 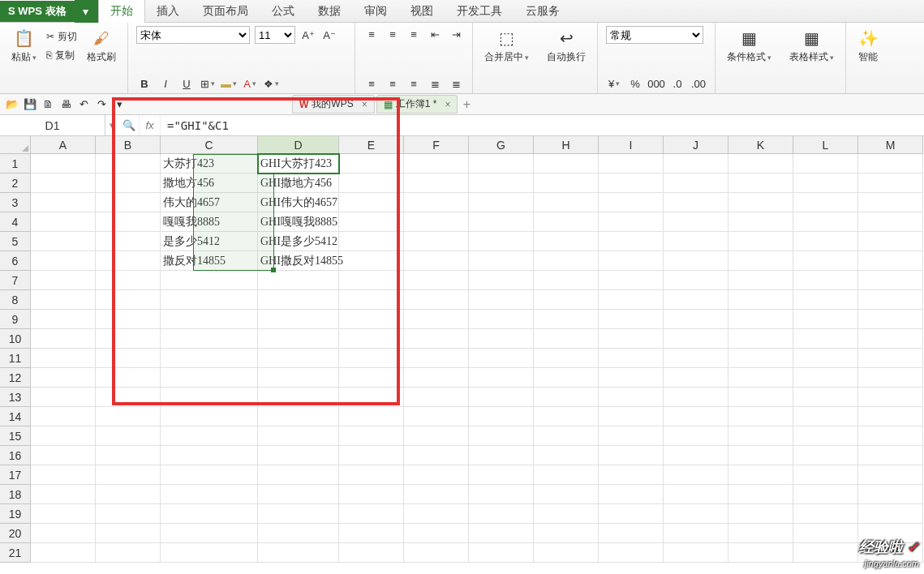 What do you see at coordinates (826, 553) in the screenshot?
I see `cell-L21` at bounding box center [826, 553].